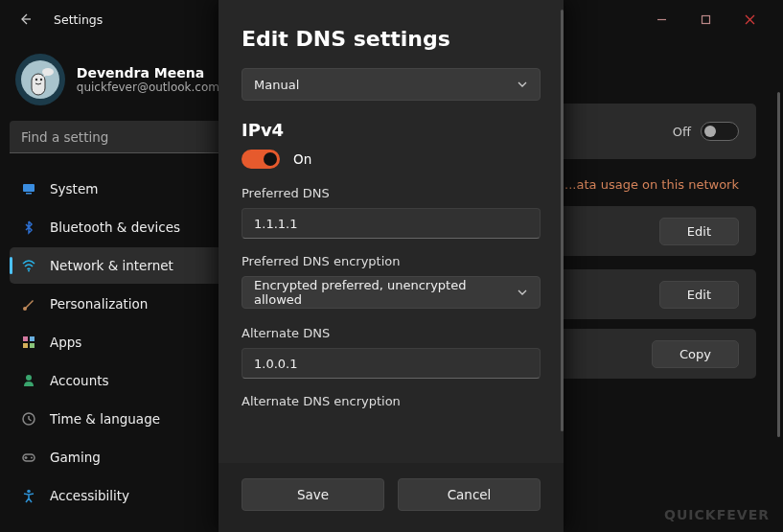  Describe the element at coordinates (117, 189) in the screenshot. I see `sidebar-item-system: System` at that location.